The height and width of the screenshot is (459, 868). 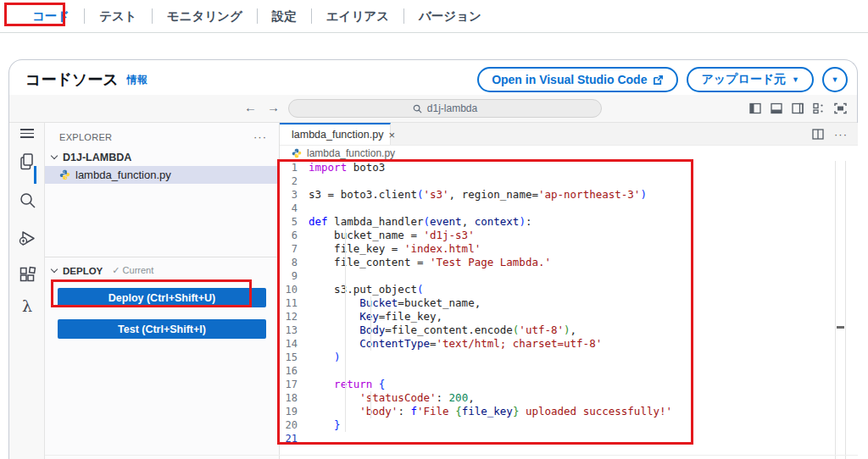 What do you see at coordinates (450, 17) in the screenshot?
I see `tab-versions: バージョン` at bounding box center [450, 17].